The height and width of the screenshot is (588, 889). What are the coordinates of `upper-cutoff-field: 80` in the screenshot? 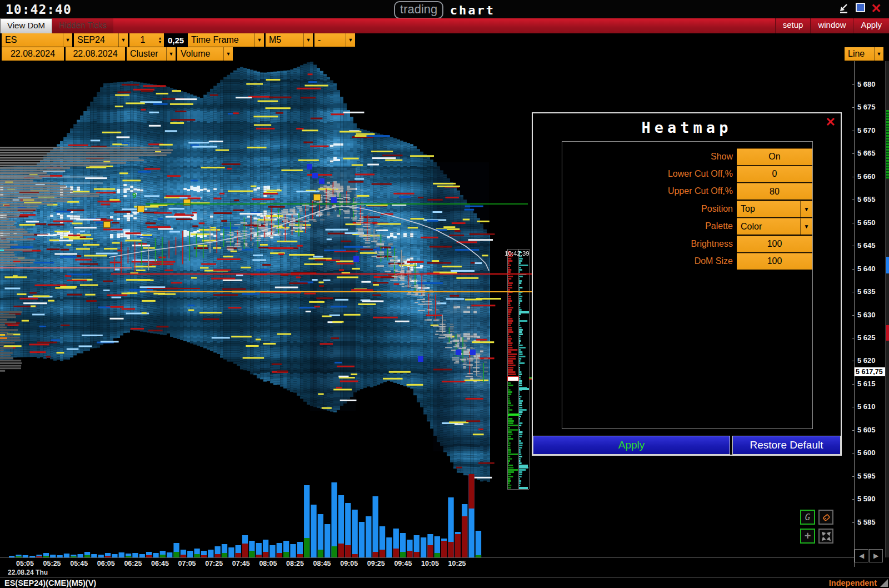 It's located at (775, 191).